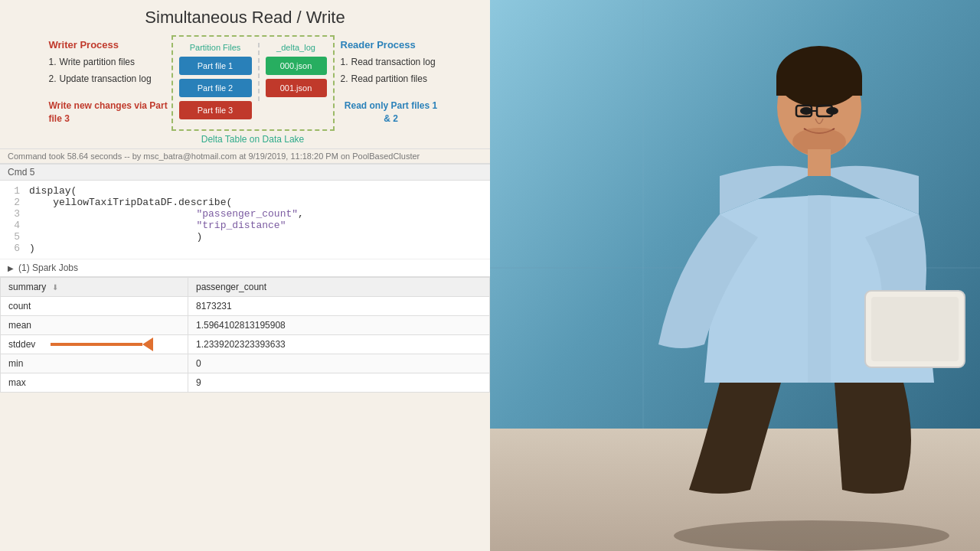 The image size is (980, 551). Describe the element at coordinates (245, 18) in the screenshot. I see `diagram-title: Simultaneous Read / Write` at that location.